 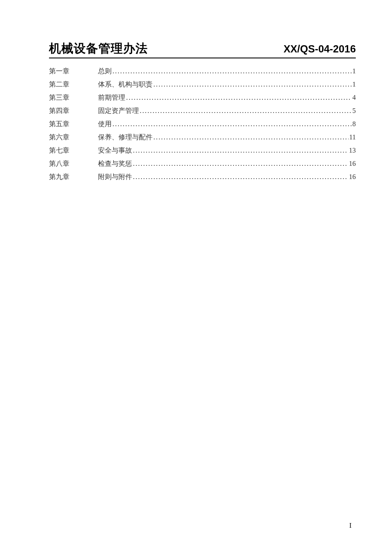 What do you see at coordinates (73, 72) in the screenshot?
I see `toc-chapter-label: 第一章` at bounding box center [73, 72].